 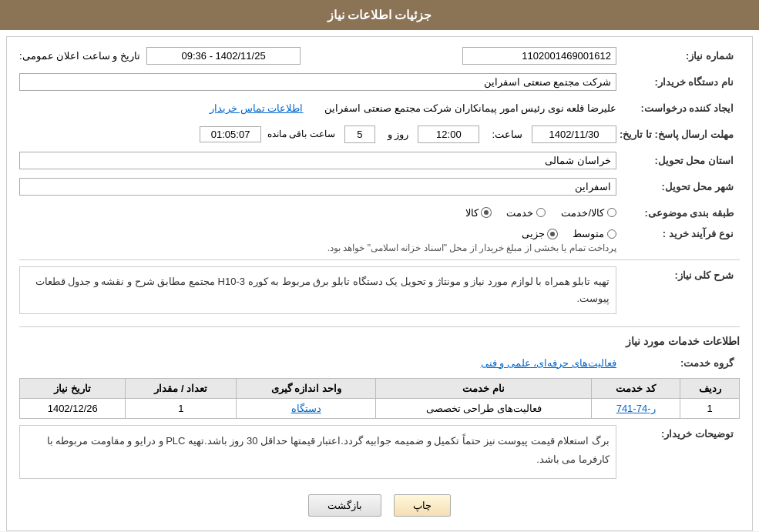 What do you see at coordinates (552, 234) in the screenshot?
I see `radio-partial-icon` at bounding box center [552, 234].